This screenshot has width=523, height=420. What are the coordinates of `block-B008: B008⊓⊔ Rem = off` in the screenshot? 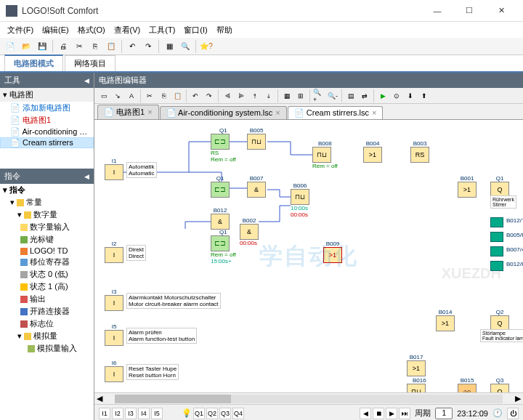 It's located at (325, 155).